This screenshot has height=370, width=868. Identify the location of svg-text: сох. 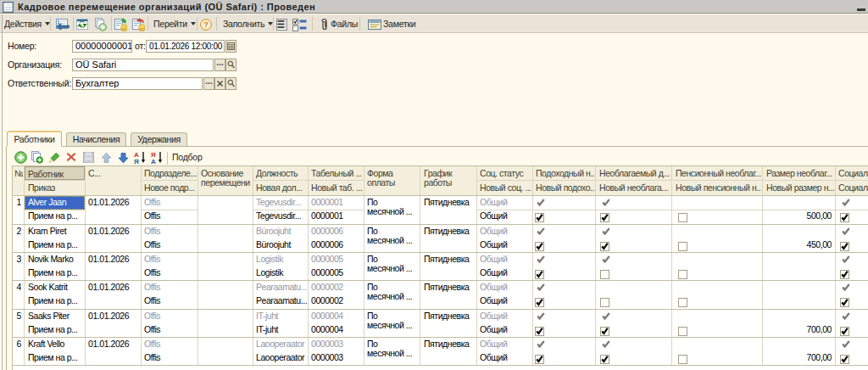
(88, 161).